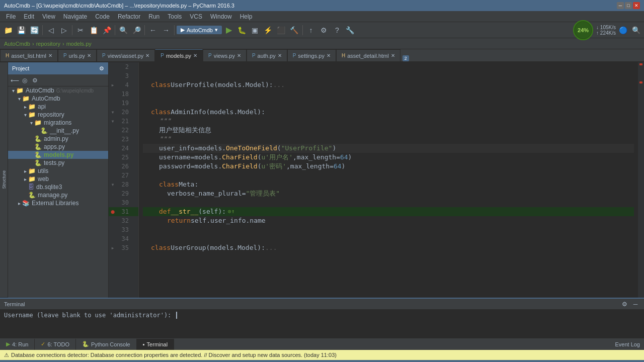  What do you see at coordinates (123, 30) in the screenshot?
I see `search-btn: 🔍` at bounding box center [123, 30].